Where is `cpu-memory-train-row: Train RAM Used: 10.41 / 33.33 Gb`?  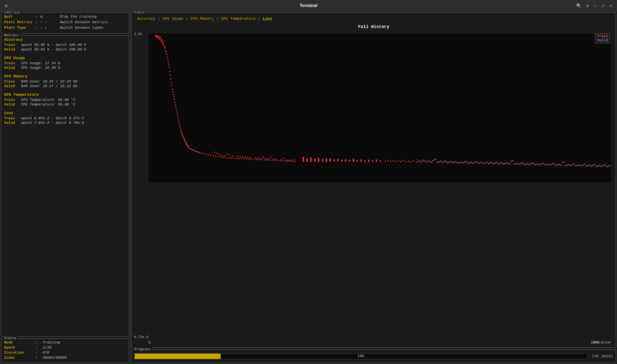 cpu-memory-train-row: Train RAM Used: 10.41 / 33.33 Gb is located at coordinates (65, 82).